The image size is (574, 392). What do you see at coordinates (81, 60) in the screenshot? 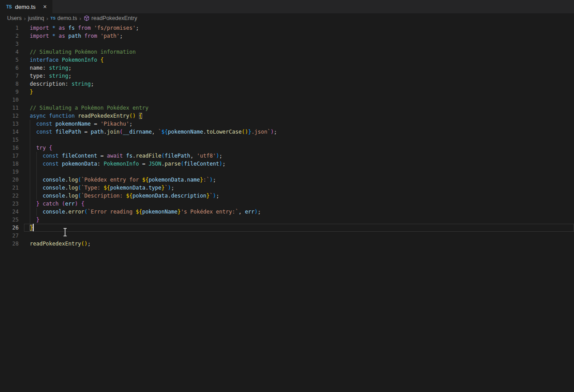
I see `code-token: PokemonInfo` at bounding box center [81, 60].